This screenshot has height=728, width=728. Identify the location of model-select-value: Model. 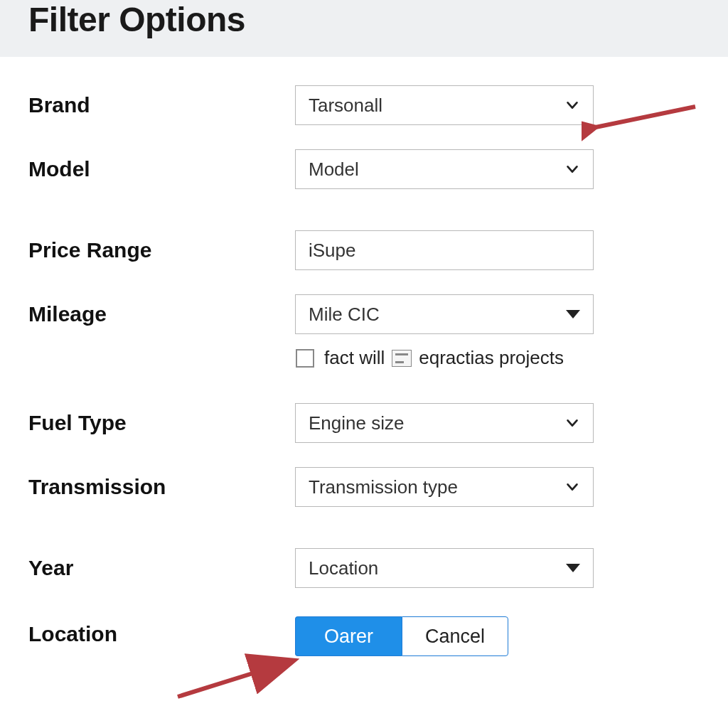
(437, 169).